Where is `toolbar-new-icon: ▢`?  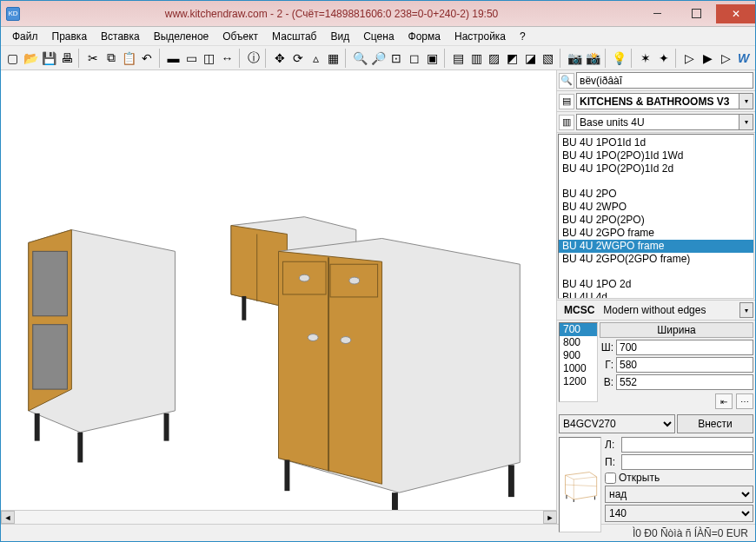
toolbar-new-icon: ▢ is located at coordinates (12, 58).